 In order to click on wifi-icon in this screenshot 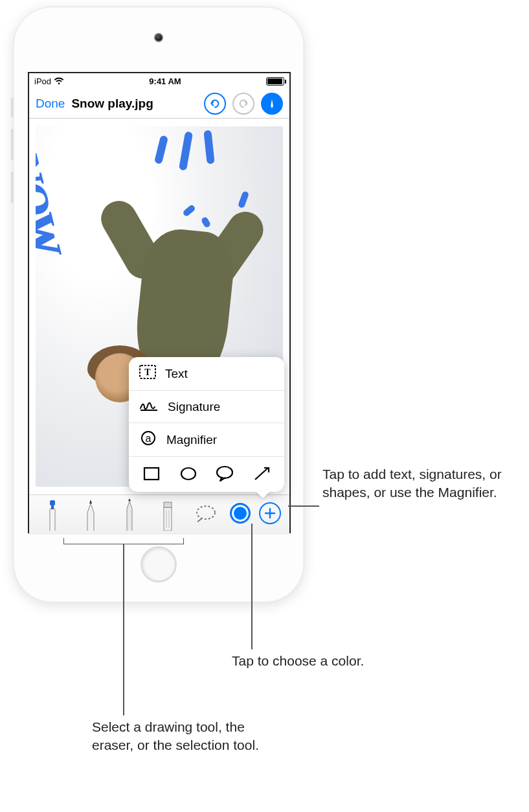, I will do `click(59, 81)`.